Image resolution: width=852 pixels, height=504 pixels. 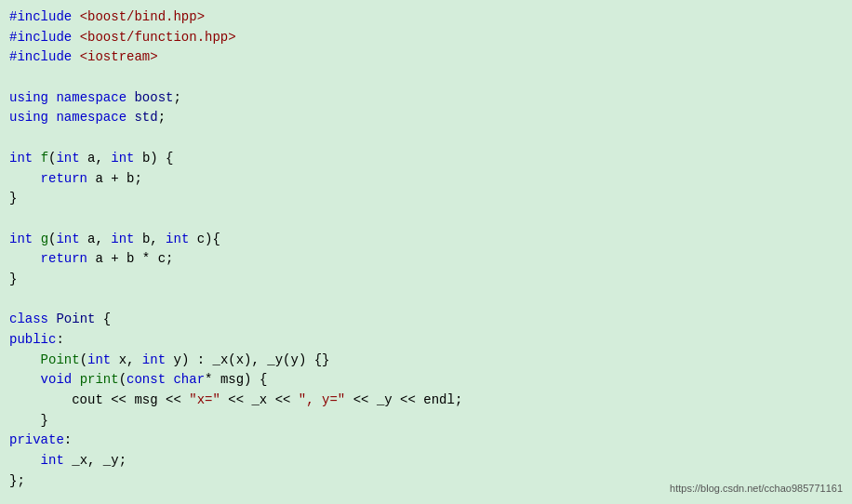 I want to click on kw-class: class, so click(x=29, y=319).